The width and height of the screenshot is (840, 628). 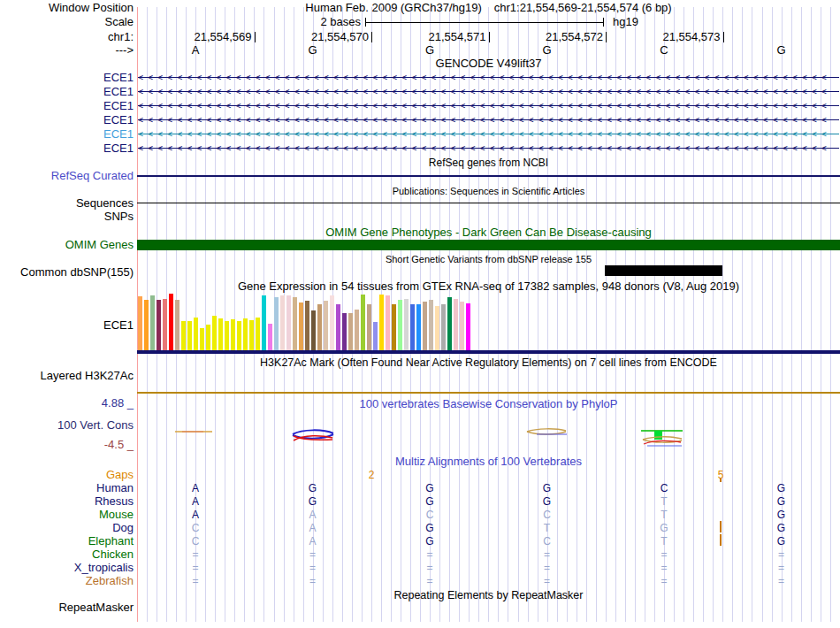 What do you see at coordinates (67, 475) in the screenshot?
I see `track-label-gaps: Gaps` at bounding box center [67, 475].